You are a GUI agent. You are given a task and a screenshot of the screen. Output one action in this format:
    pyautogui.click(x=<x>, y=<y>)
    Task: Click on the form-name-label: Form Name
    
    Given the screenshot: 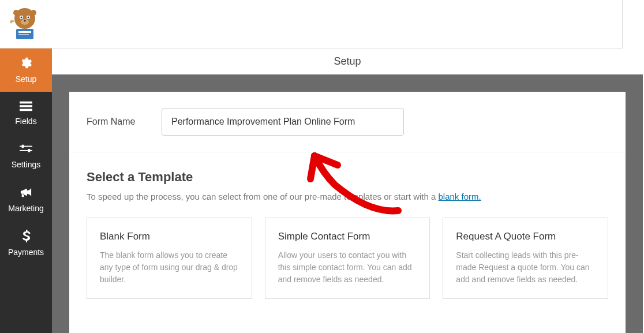 What is the action you would take?
    pyautogui.click(x=124, y=122)
    